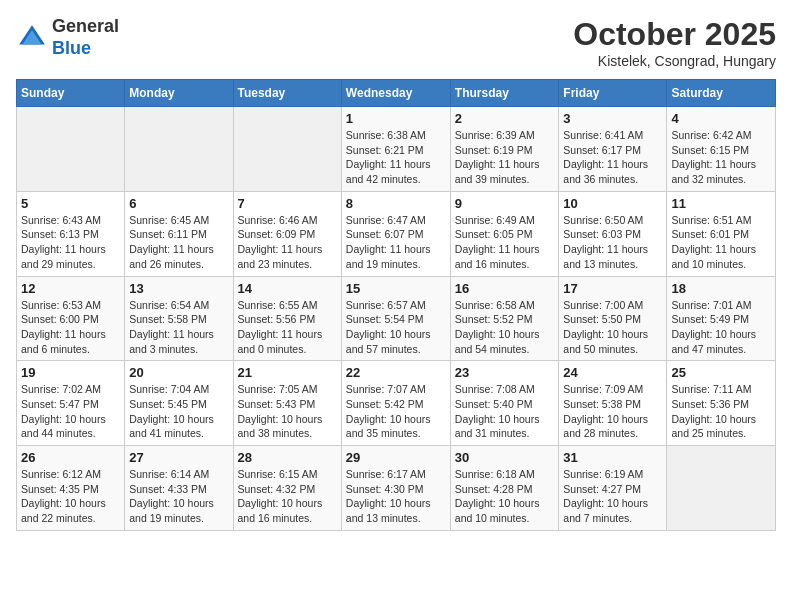 Image resolution: width=792 pixels, height=612 pixels. What do you see at coordinates (70, 372) in the screenshot?
I see `day-number: 19` at bounding box center [70, 372].